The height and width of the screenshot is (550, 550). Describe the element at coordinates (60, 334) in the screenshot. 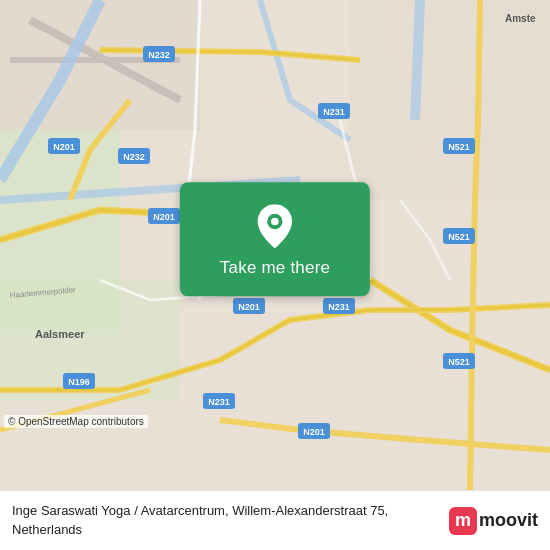

I see `svg-text: Aalsmeer` at that location.